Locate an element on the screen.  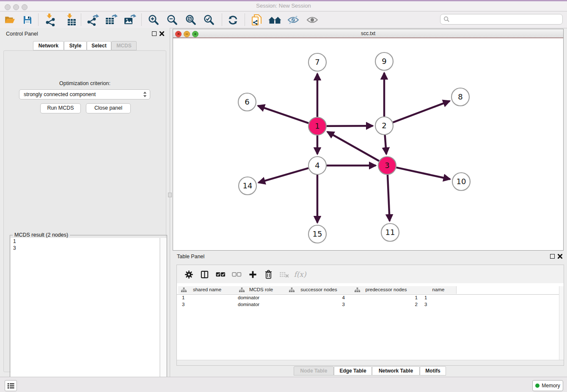
column-header-mcds-role: MCDS role is located at coordinates (261, 290).